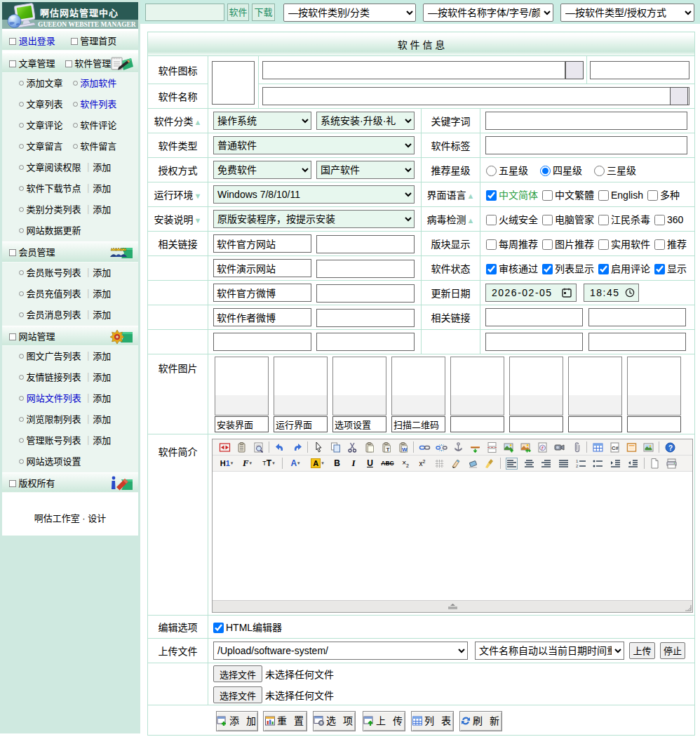 This screenshot has height=744, width=700. Describe the element at coordinates (577, 461) in the screenshot. I see `svg-text: 1` at that location.